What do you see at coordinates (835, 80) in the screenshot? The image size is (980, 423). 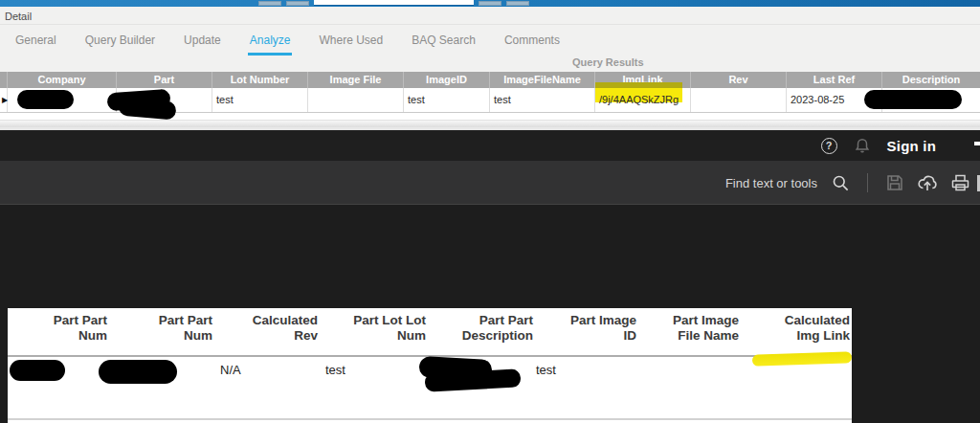 I see `col-header-last-ref: Last Ref` at bounding box center [835, 80].